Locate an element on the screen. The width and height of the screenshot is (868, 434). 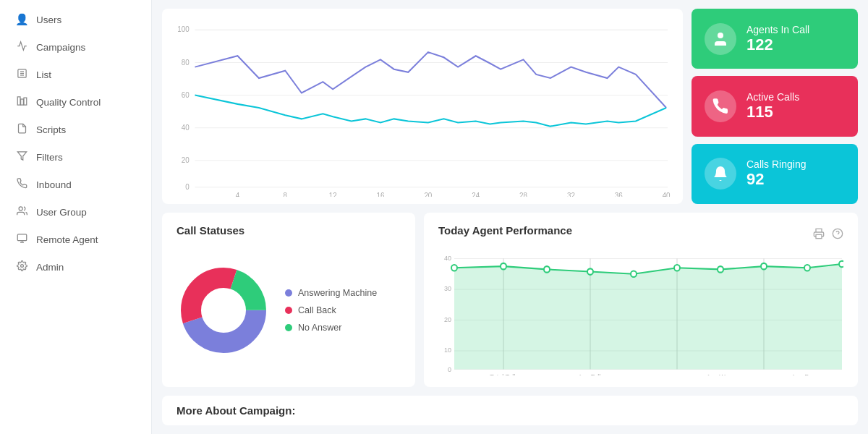
sidebar-label-list: List is located at coordinates (43, 75).